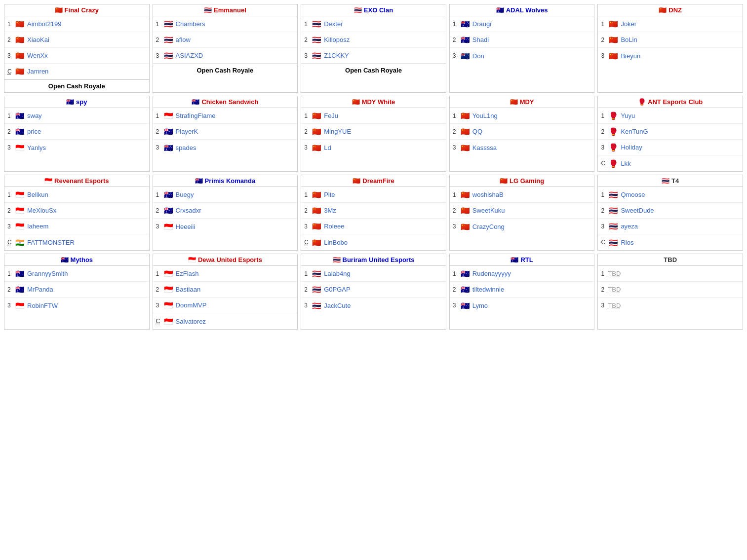 Image resolution: width=747 pixels, height=560 pixels. Describe the element at coordinates (670, 116) in the screenshot. I see `player-row: 1🥊Yuyu` at that location.